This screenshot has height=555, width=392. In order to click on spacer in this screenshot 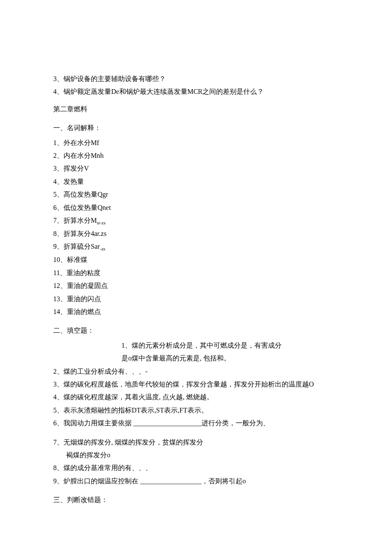, I will do `click(197, 433)`.